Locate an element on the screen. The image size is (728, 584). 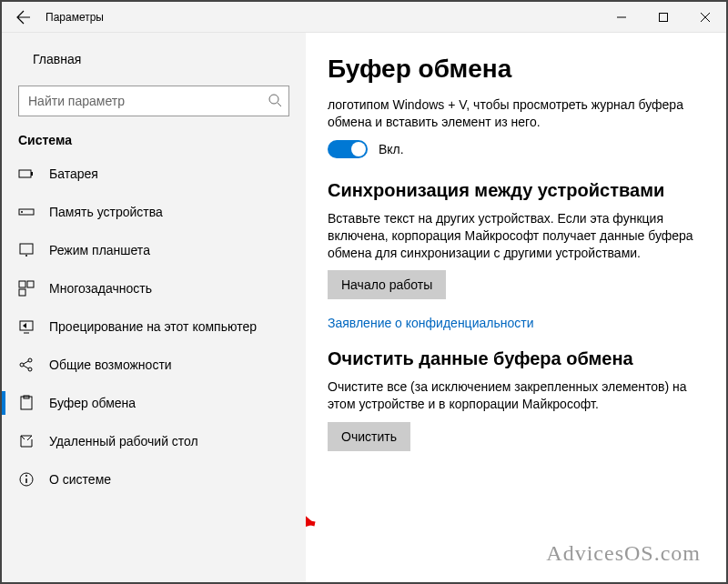
sidebar-item-label: Проецирование на этот компьютер is located at coordinates (153, 327).